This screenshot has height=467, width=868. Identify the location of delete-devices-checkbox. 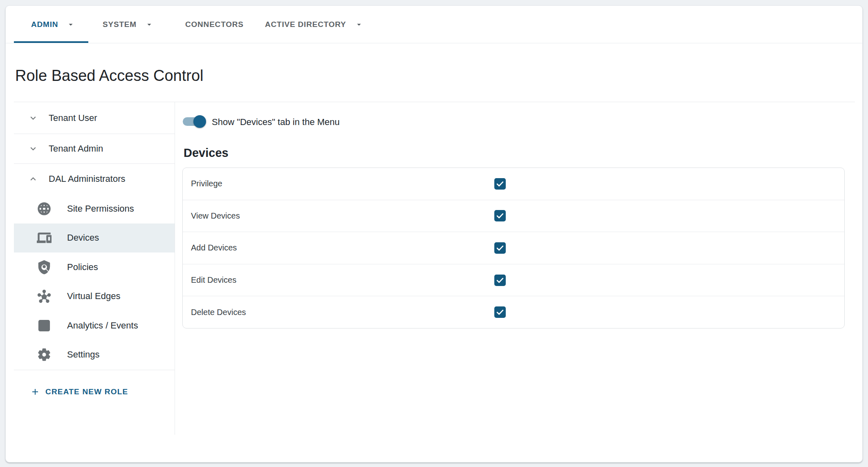
(500, 312).